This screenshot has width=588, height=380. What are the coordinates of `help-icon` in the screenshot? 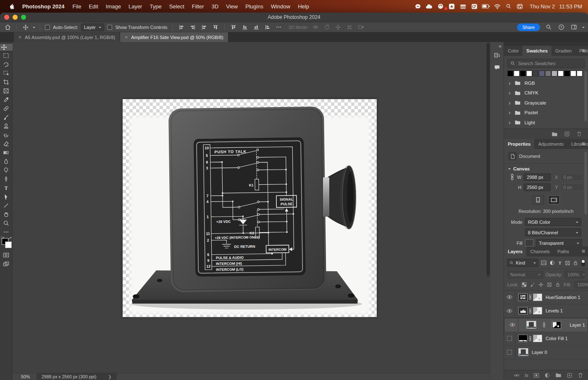 It's located at (561, 27).